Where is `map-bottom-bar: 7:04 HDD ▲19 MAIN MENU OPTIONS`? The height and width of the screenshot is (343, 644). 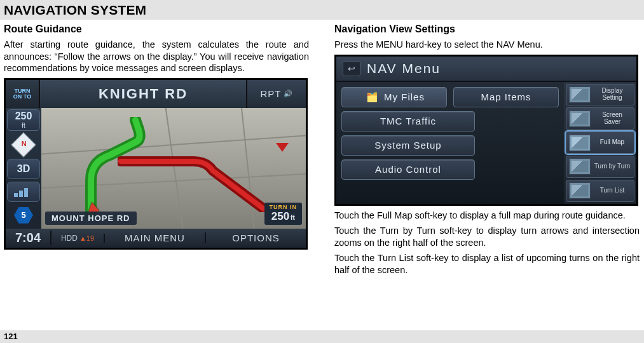
map-bottom-bar: 7:04 HDD ▲19 MAIN MENU OPTIONS is located at coordinates (156, 238).